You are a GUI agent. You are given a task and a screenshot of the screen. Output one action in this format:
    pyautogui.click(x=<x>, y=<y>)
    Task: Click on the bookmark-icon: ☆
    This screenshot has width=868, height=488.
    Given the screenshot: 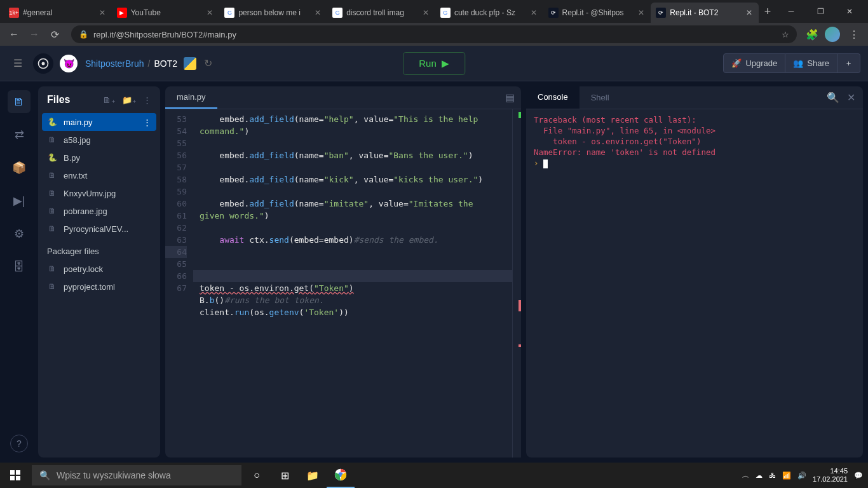 What is the action you would take?
    pyautogui.click(x=785, y=34)
    